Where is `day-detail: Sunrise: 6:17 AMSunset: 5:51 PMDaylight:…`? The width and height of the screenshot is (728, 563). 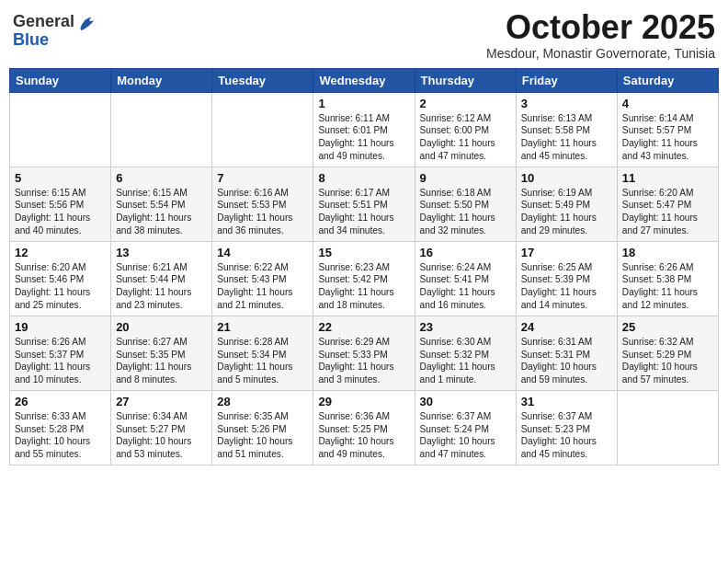 day-detail: Sunrise: 6:17 AMSunset: 5:51 PMDaylight:… is located at coordinates (364, 212).